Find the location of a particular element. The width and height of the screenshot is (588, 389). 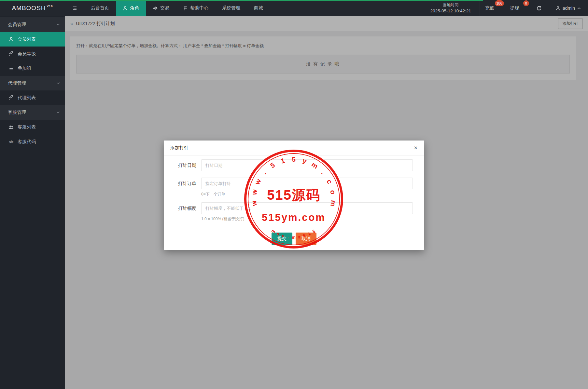

local-time-label: 当地时间 is located at coordinates (451, 5).